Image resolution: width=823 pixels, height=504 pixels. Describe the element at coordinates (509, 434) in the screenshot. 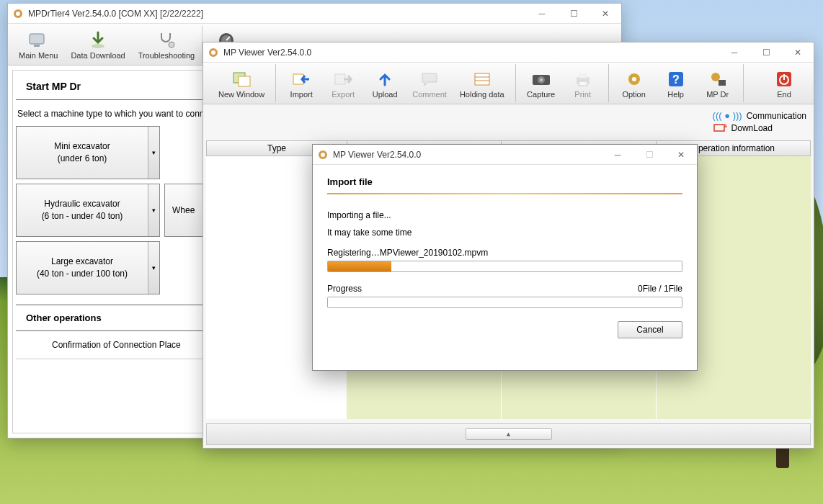

I see `expand-up-button: ▲` at that location.